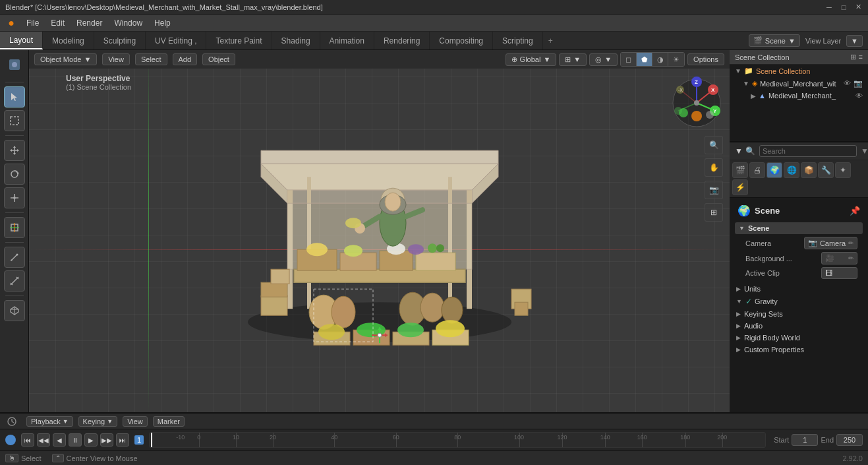  What do you see at coordinates (865, 151) in the screenshot?
I see `props-filter-icon: ▼` at bounding box center [865, 151].